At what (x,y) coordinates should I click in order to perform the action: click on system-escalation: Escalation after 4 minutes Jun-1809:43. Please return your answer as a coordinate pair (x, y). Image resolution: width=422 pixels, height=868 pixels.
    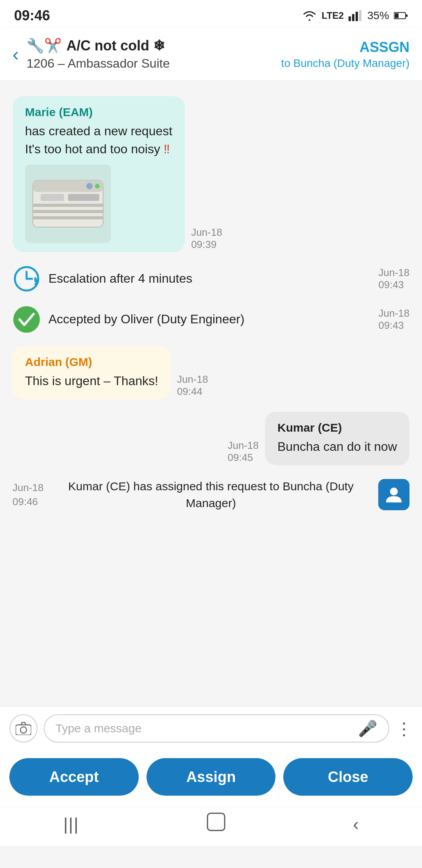
    Looking at the image, I should click on (211, 279).